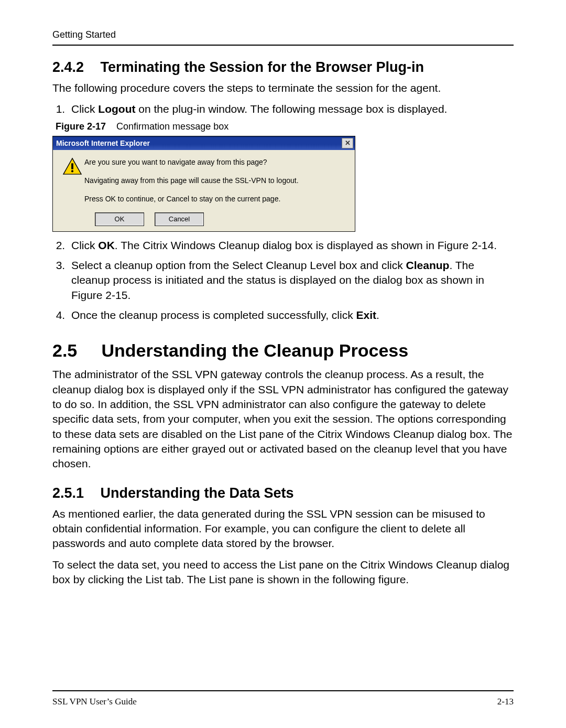  I want to click on close-button: ✕, so click(347, 143).